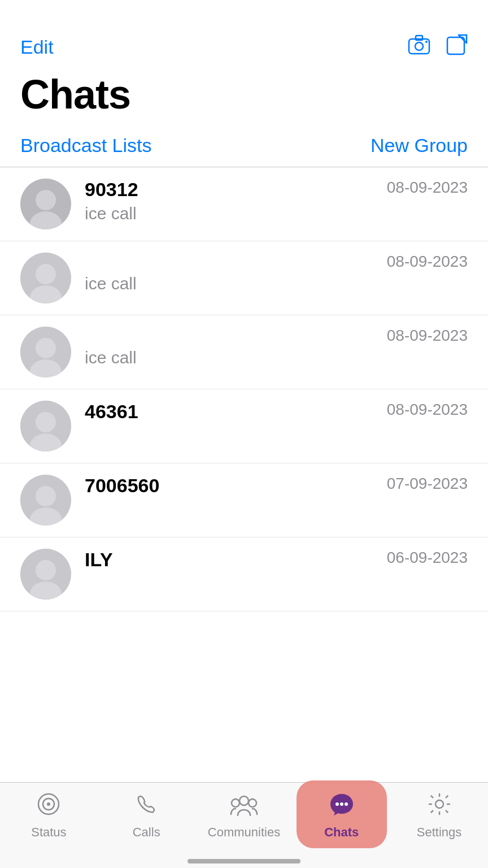 This screenshot has width=488, height=868. Describe the element at coordinates (112, 411) in the screenshot. I see `chat-name: 46361` at that location.